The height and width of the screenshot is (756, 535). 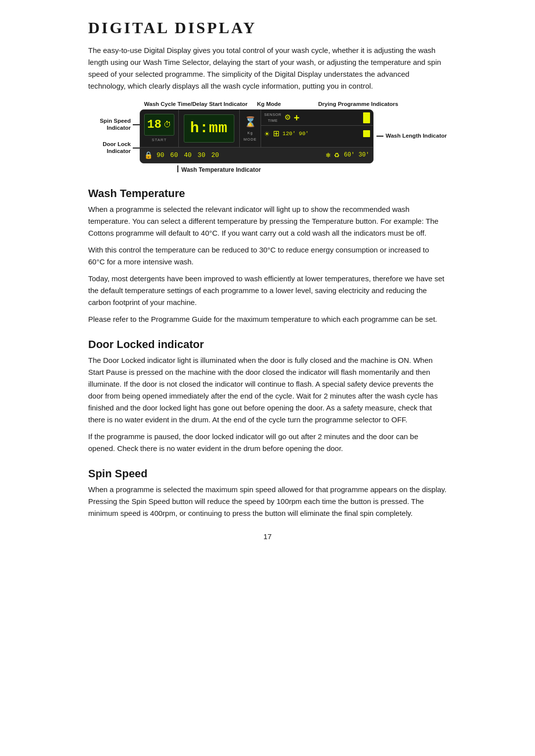 What do you see at coordinates (268, 170) in the screenshot?
I see `bottom-label-row: Wash Temperature Indicator` at bounding box center [268, 170].